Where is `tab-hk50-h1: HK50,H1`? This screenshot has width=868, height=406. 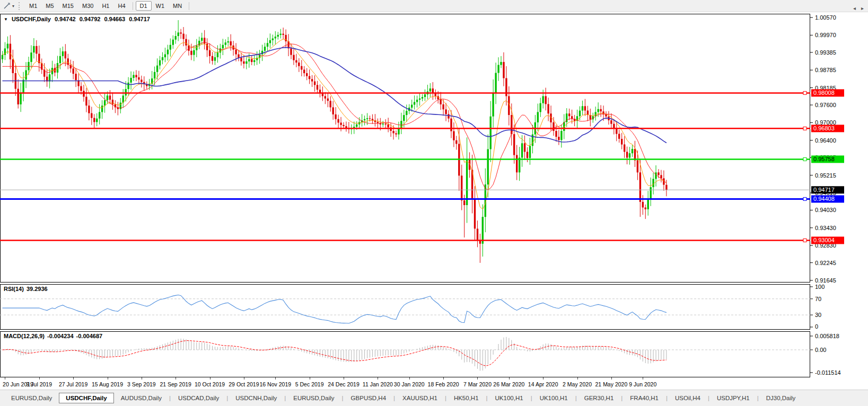 tab-hk50-h1: HK50,H1 is located at coordinates (467, 398).